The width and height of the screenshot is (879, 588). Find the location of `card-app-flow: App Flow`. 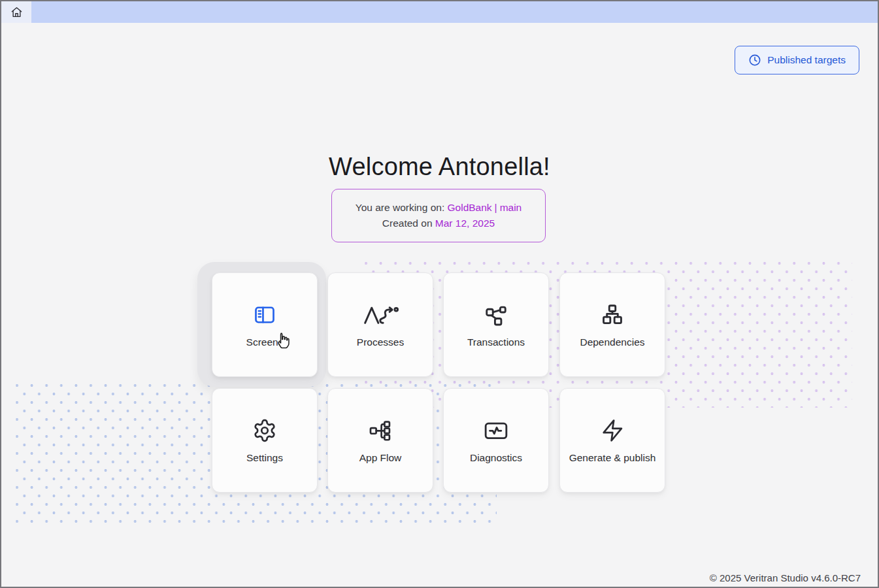

card-app-flow: App Flow is located at coordinates (380, 440).